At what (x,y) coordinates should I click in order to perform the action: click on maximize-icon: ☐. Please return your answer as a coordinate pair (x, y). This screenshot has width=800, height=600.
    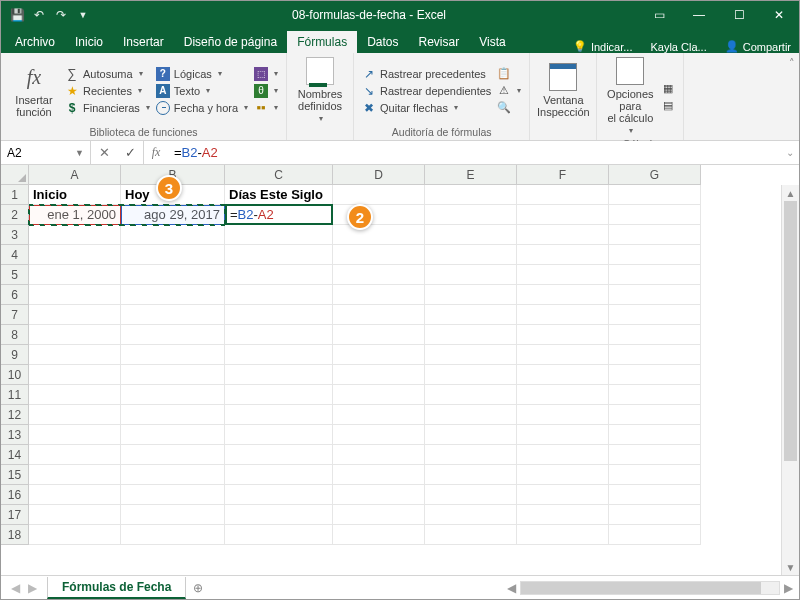
    Looking at the image, I should click on (739, 15).